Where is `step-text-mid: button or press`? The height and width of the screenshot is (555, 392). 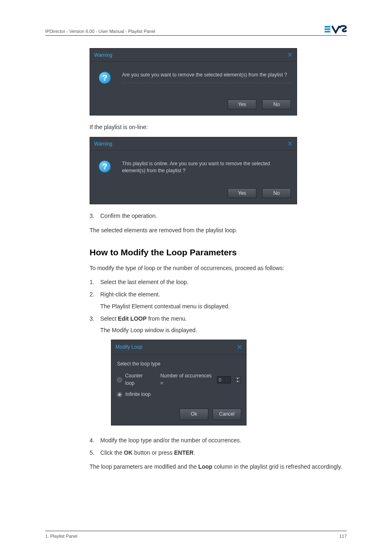
step-text-mid: button or press is located at coordinates (154, 453).